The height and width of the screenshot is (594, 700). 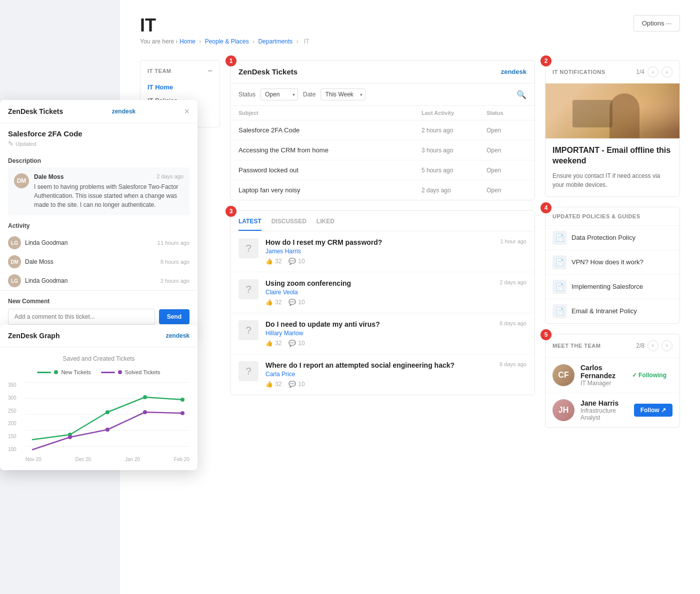 What do you see at coordinates (34, 336) in the screenshot?
I see `graph-title: ZenDesk Graph` at bounding box center [34, 336].